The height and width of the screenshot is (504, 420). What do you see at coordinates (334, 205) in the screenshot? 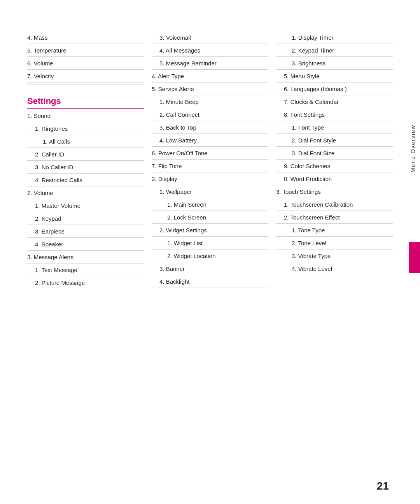
I see `menu-item: 1. Touchscreen Calibration` at bounding box center [334, 205].